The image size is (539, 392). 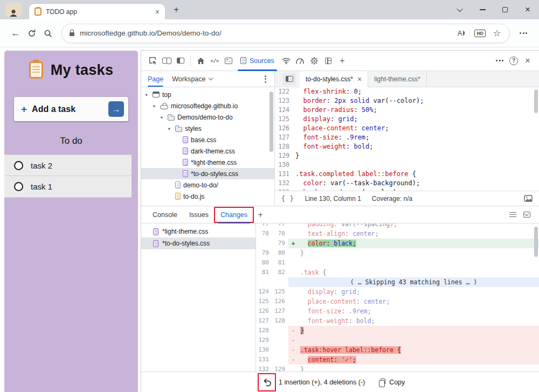 What do you see at coordinates (181, 61) in the screenshot?
I see `focus-mode-icon` at bounding box center [181, 61].